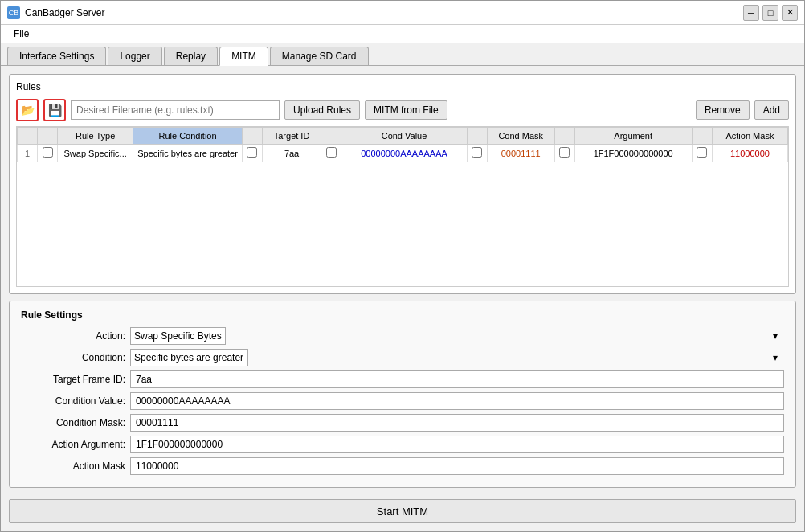  I want to click on col-argument: Argument, so click(633, 137).